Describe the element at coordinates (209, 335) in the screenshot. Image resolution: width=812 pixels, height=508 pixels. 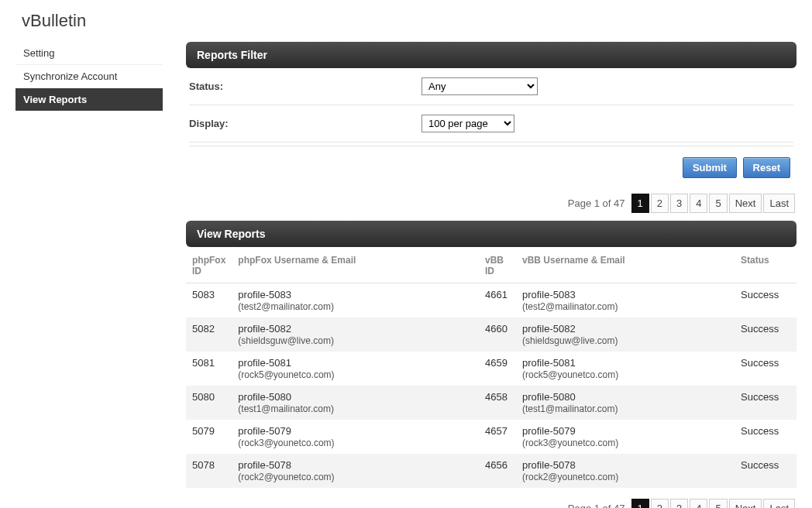
I see `cell-phpfox-id: 5082` at that location.